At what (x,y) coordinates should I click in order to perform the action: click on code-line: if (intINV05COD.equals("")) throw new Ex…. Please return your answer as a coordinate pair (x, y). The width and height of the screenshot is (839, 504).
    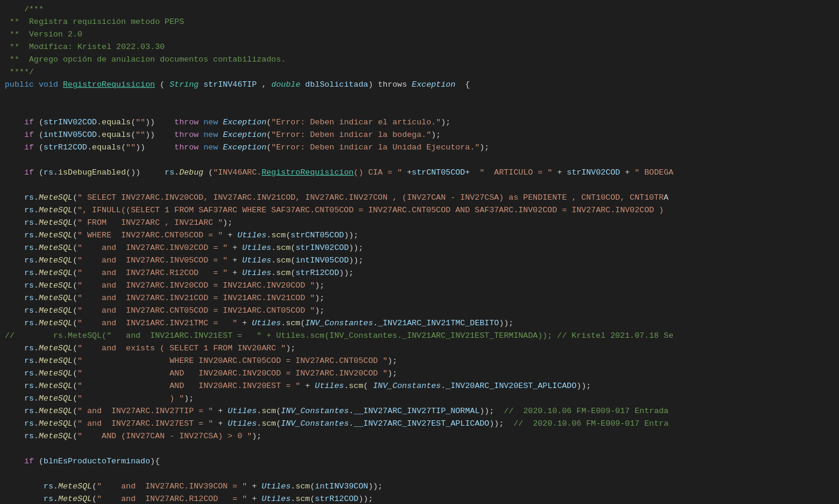
    Looking at the image, I should click on (420, 135).